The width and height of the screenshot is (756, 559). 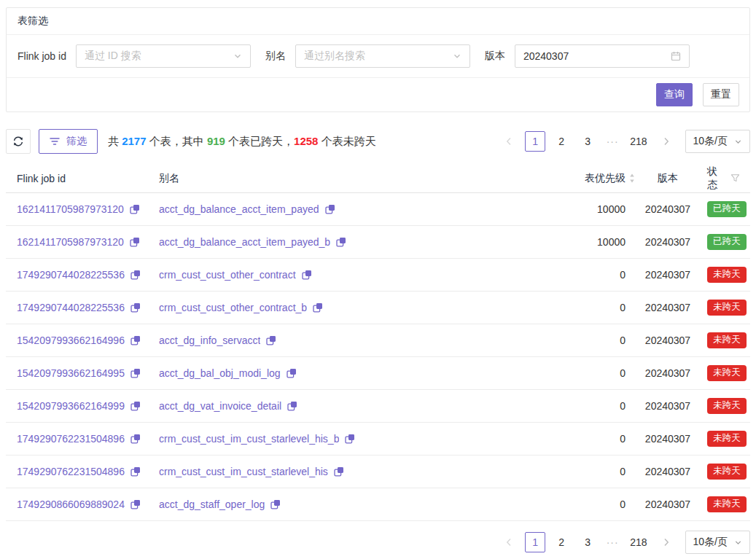 I want to click on total-count: 2177, so click(x=134, y=141).